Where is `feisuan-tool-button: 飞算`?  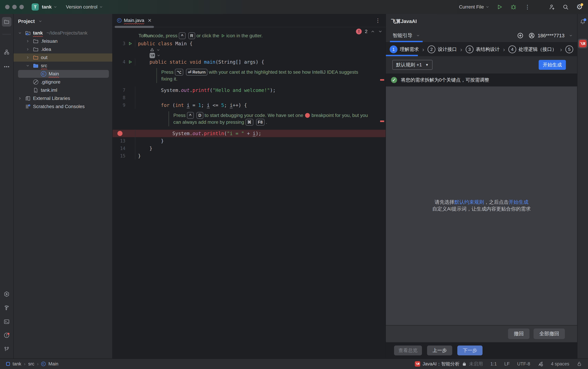
feisuan-tool-button: 飞算 is located at coordinates (583, 43).